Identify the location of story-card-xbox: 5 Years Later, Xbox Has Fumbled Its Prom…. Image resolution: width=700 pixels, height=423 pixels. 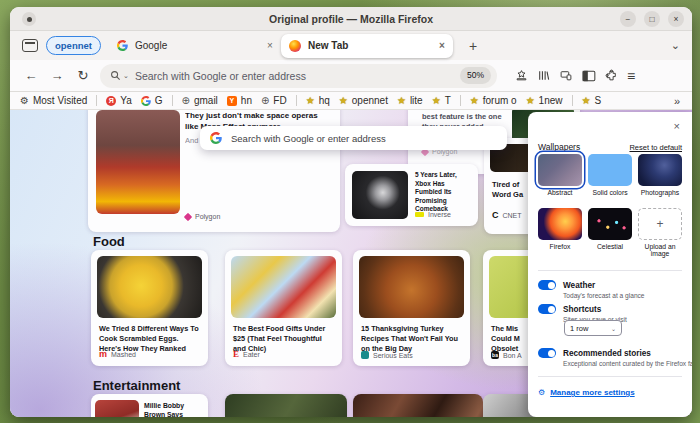
(412, 195).